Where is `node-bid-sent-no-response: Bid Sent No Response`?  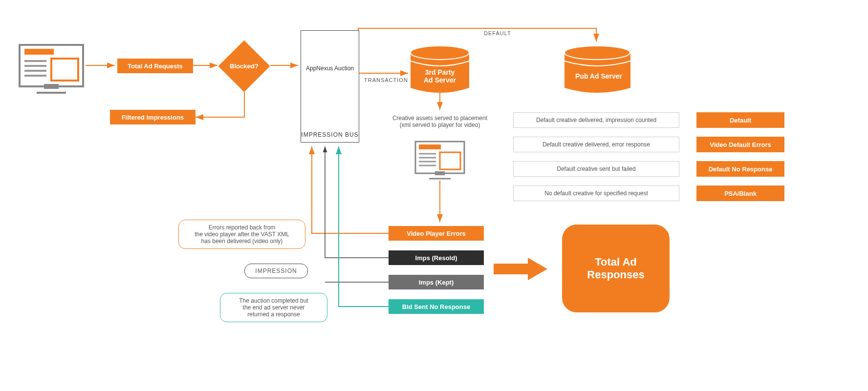
node-bid-sent-no-response: Bid Sent No Response is located at coordinates (436, 307).